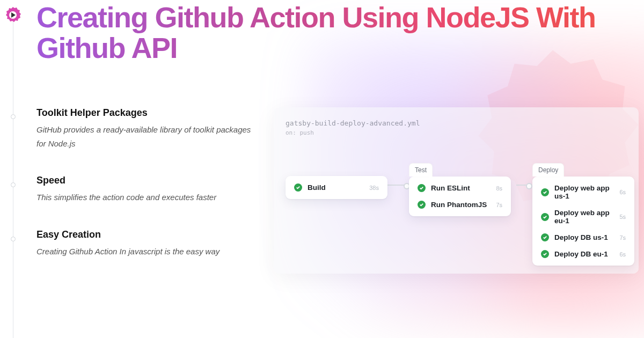 The height and width of the screenshot is (338, 644). I want to click on stage-test: Test Run ESLint 8s Run PhantomJS 7s, so click(460, 190).